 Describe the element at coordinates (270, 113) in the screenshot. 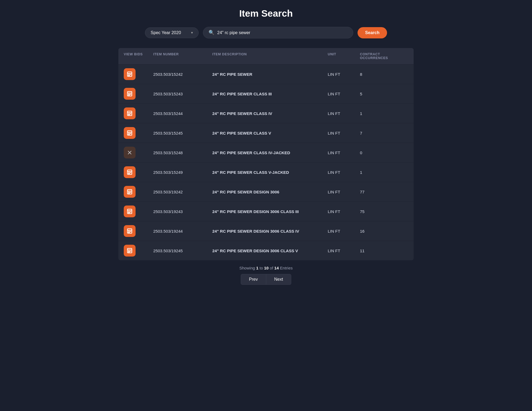

I see `item-description-cell: 24" RC PIPE SEWER CLASS IV` at that location.